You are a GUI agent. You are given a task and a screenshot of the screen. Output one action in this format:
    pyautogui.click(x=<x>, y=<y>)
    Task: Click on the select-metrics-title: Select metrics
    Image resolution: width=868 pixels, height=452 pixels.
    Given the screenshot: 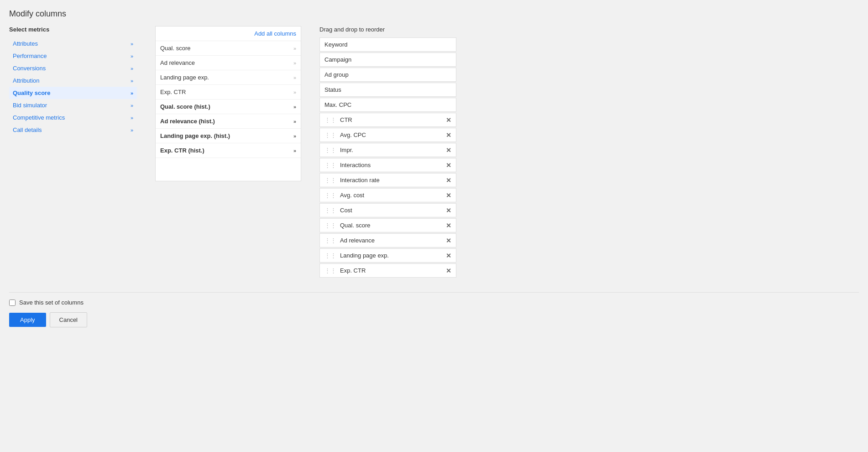 What is the action you would take?
    pyautogui.click(x=73, y=29)
    